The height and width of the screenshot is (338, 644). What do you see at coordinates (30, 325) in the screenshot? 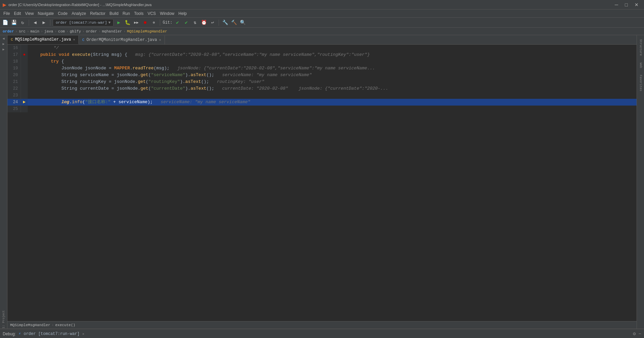
I see `editor-bc-class: MQSimpleMsgHandler` at bounding box center [30, 325].